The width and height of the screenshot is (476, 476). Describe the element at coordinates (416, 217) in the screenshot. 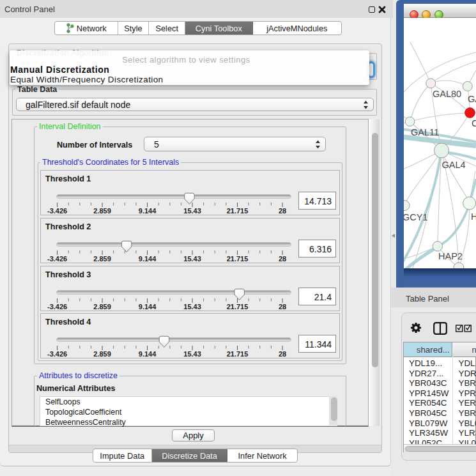

I see `svg-text: GCY1` at that location.